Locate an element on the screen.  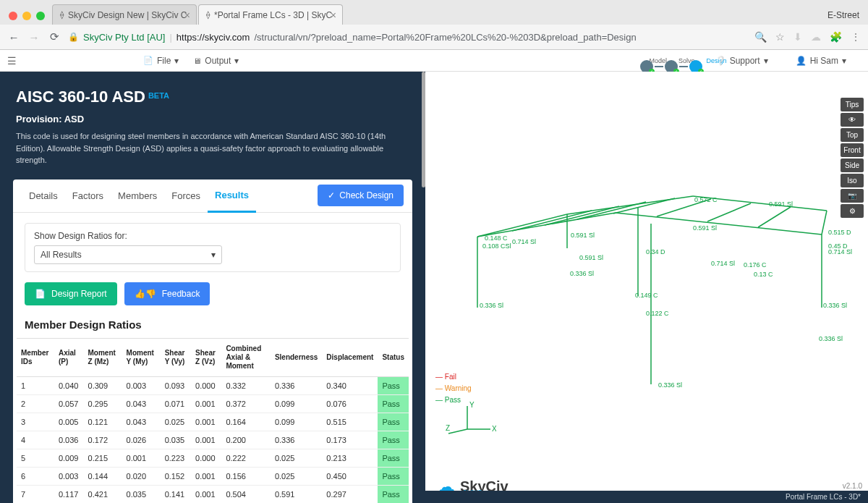
svg-text: 0.515 D is located at coordinates (840, 232).